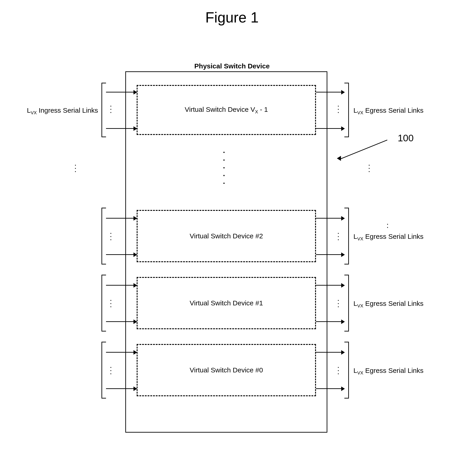 This screenshot has width=464, height=476. I want to click on ingress-links-label: LVX Ingress Serial Links, so click(55, 111).